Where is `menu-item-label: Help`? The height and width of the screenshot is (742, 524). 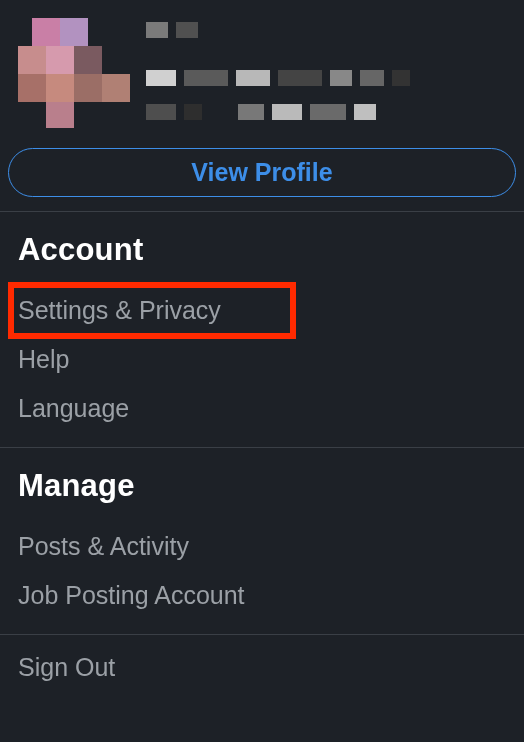 menu-item-label: Help is located at coordinates (44, 359).